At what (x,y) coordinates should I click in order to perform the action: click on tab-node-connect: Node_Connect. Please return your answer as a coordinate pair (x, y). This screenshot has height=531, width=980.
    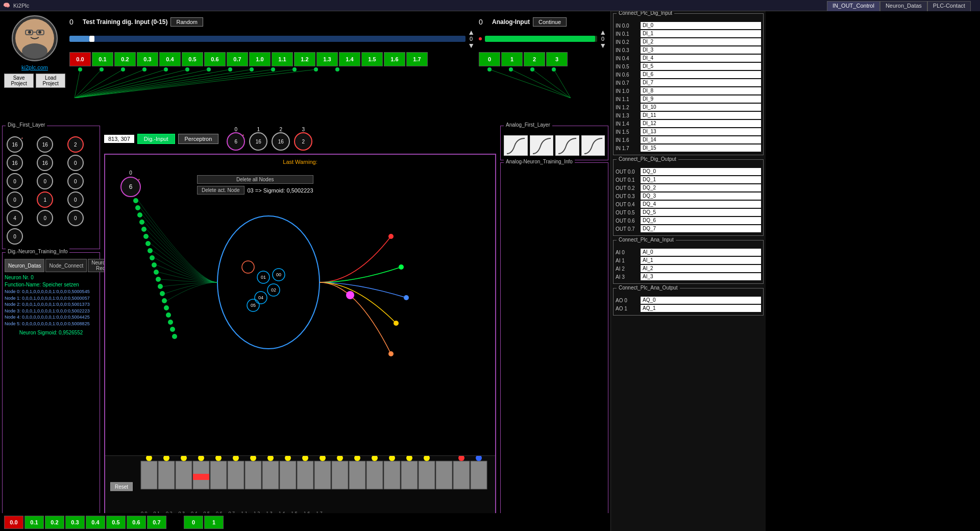
    Looking at the image, I should click on (66, 266).